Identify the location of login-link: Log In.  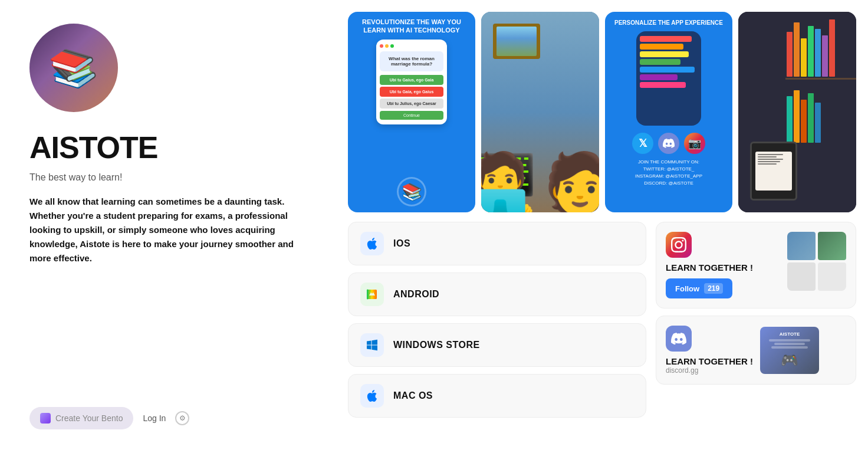
(154, 418).